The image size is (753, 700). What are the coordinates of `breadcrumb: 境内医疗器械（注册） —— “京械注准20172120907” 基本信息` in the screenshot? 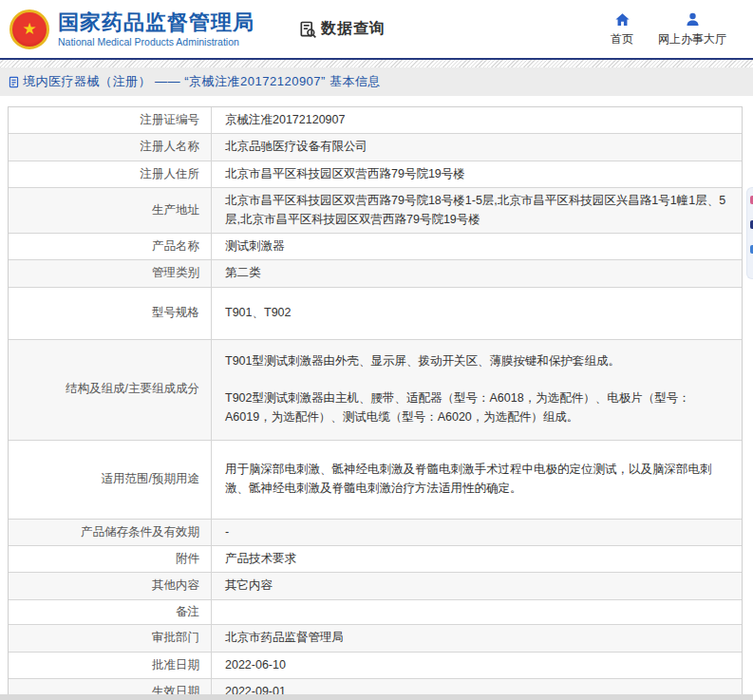 It's located at (376, 82).